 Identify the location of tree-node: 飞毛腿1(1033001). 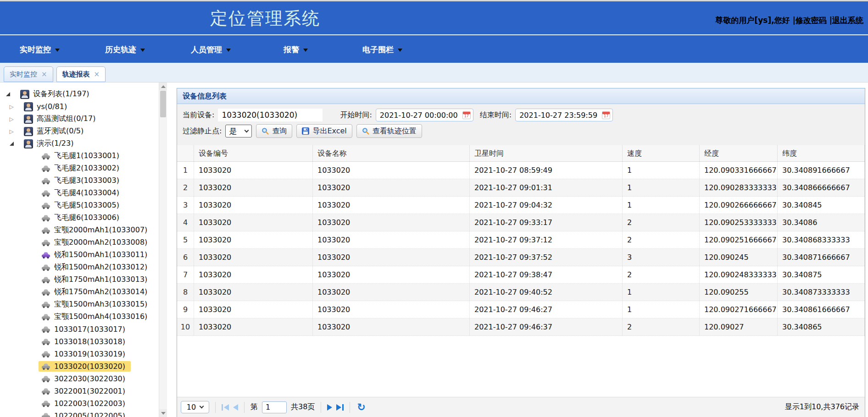
(79, 156).